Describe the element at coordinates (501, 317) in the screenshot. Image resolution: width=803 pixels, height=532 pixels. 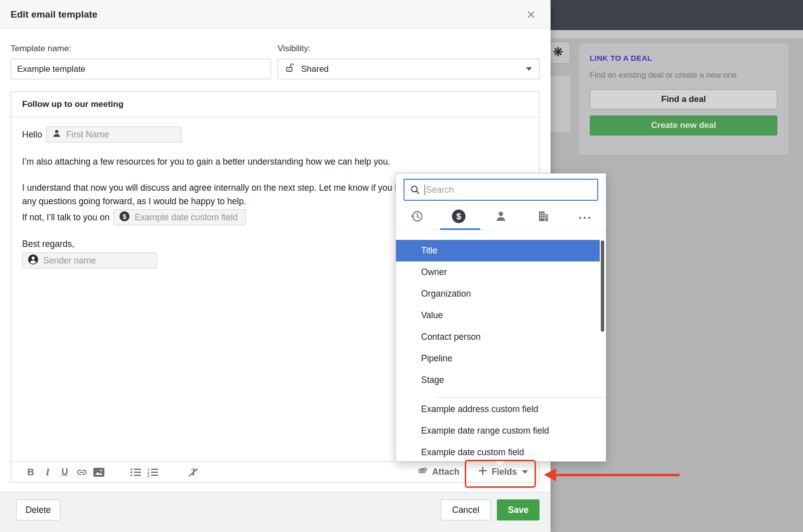
I see `fields-dropdown: Search $` at that location.